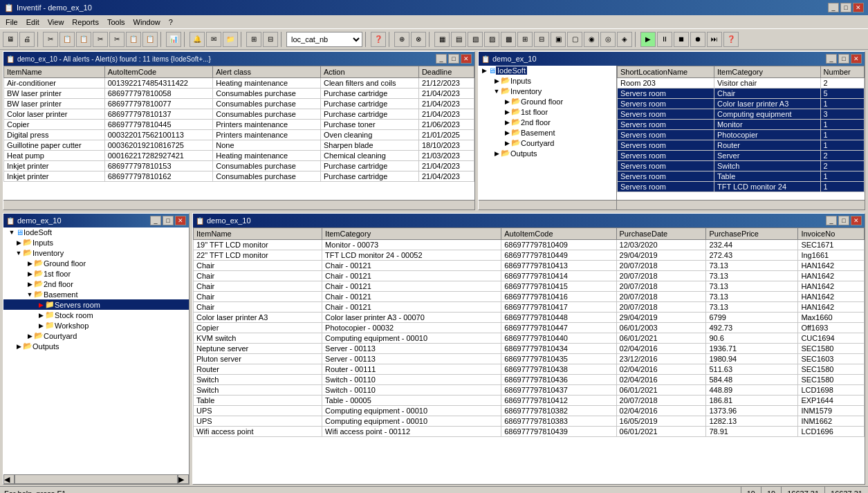 The image size is (868, 493). Describe the element at coordinates (19, 243) in the screenshot. I see `inv-expand-inputs: ▶` at that location.